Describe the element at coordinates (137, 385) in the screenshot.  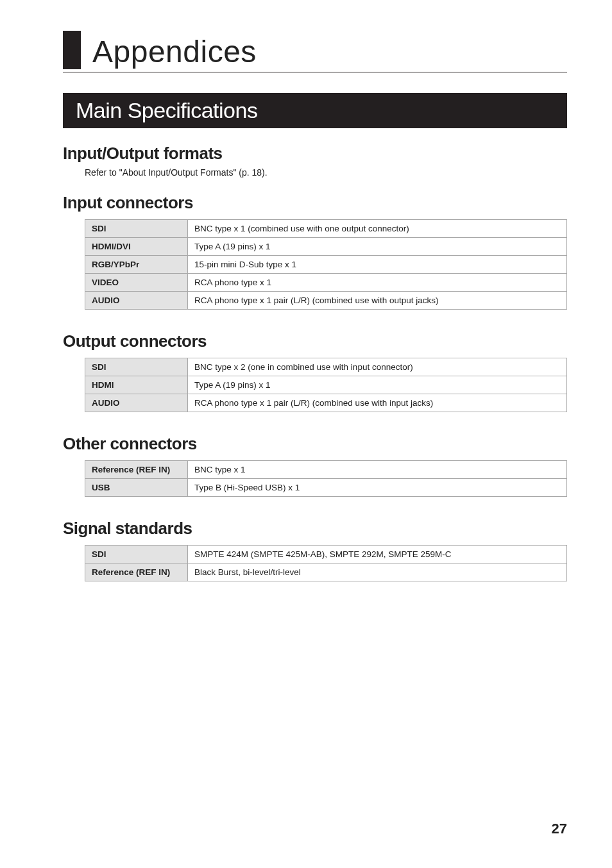
I see `row-label: HDMI` at that location.